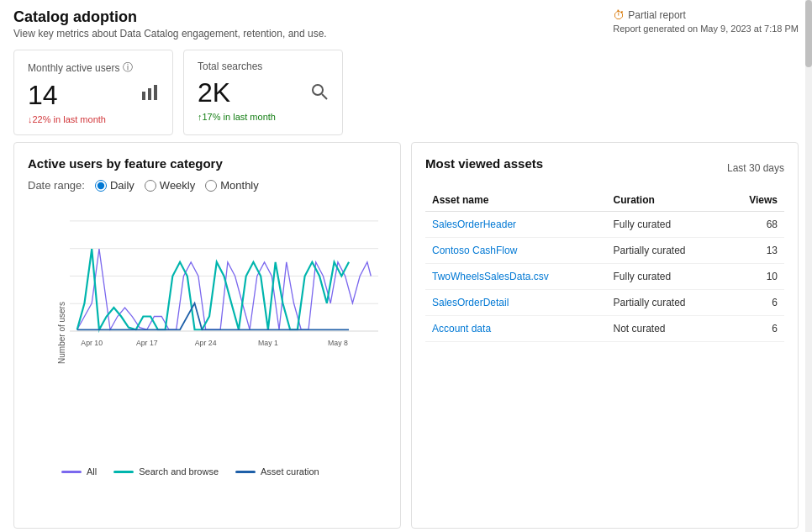 This screenshot has height=532, width=812. What do you see at coordinates (516, 200) in the screenshot?
I see `col-asset-name: Asset name` at bounding box center [516, 200].